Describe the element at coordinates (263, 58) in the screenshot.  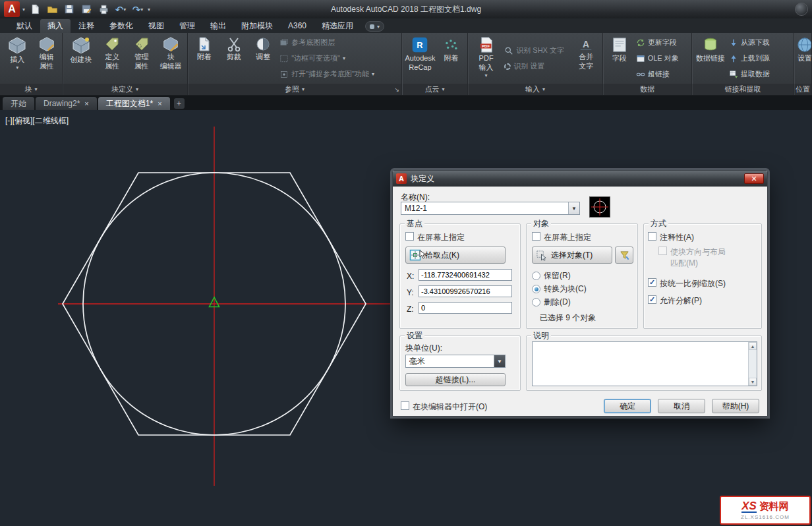
I see `adjust-button: 调整` at that location.